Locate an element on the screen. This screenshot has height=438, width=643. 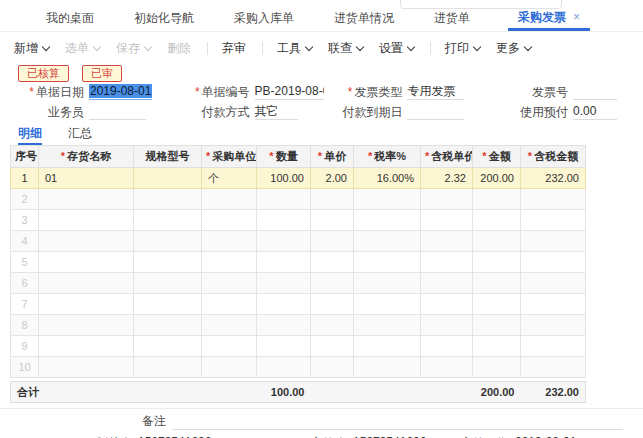
toolbar-button-7: 工具 is located at coordinates (294, 48).